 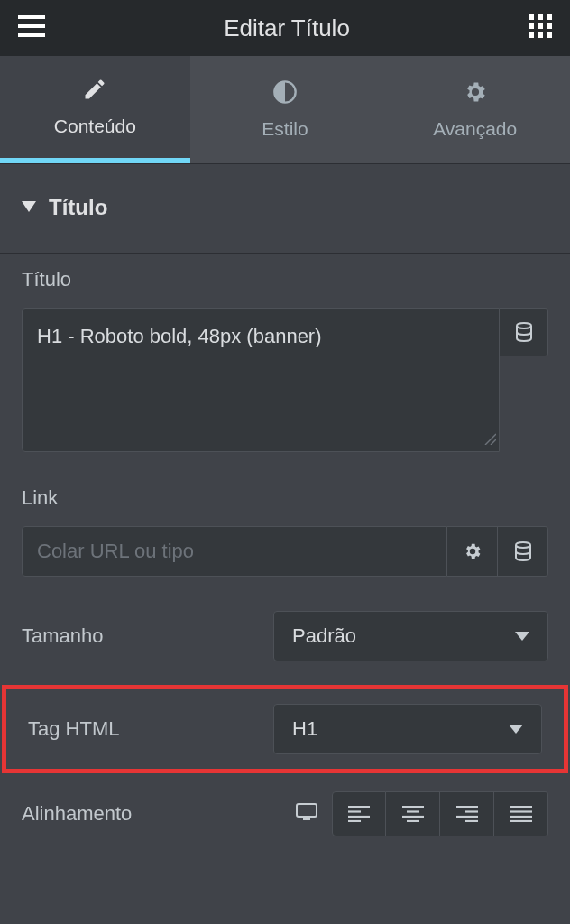 I want to click on align-left-button, so click(x=359, y=814).